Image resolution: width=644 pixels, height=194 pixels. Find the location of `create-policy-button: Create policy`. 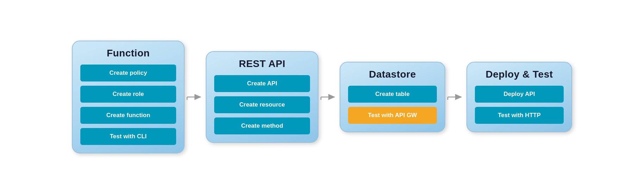

create-policy-button: Create policy is located at coordinates (128, 73).